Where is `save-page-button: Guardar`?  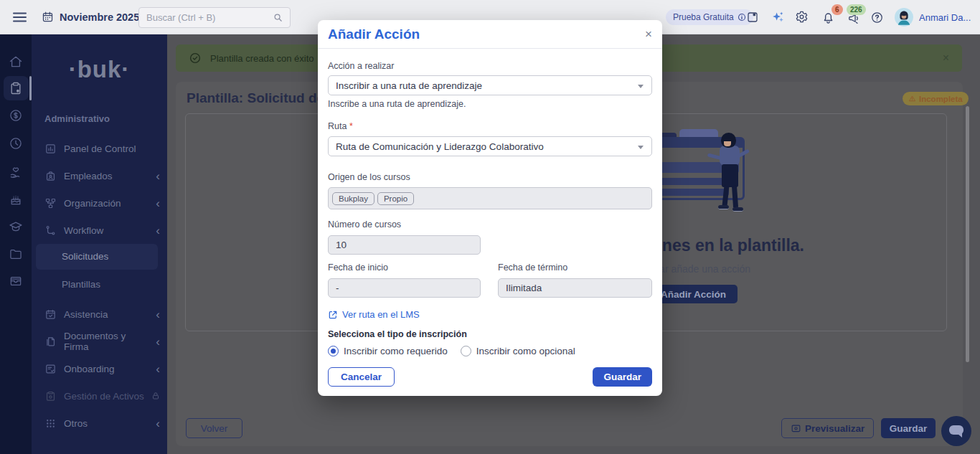
save-page-button: Guardar is located at coordinates (908, 428).